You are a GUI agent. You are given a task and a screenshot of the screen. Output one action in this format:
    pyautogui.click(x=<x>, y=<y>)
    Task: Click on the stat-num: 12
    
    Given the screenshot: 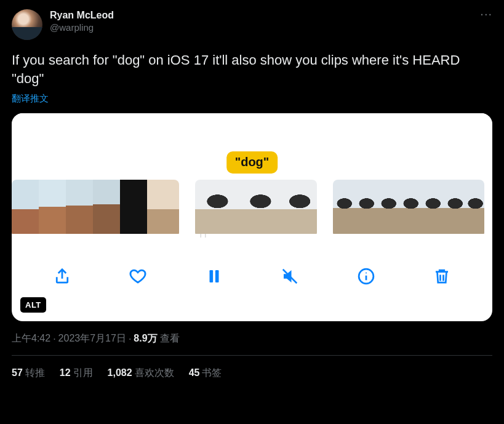 What is the action you would take?
    pyautogui.click(x=65, y=373)
    